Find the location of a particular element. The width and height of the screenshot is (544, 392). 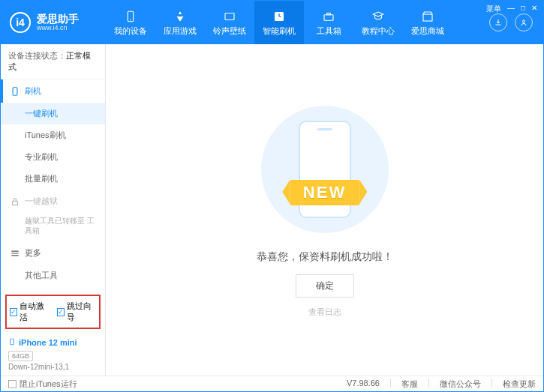

app-url: www.i4.cn is located at coordinates (58, 28).